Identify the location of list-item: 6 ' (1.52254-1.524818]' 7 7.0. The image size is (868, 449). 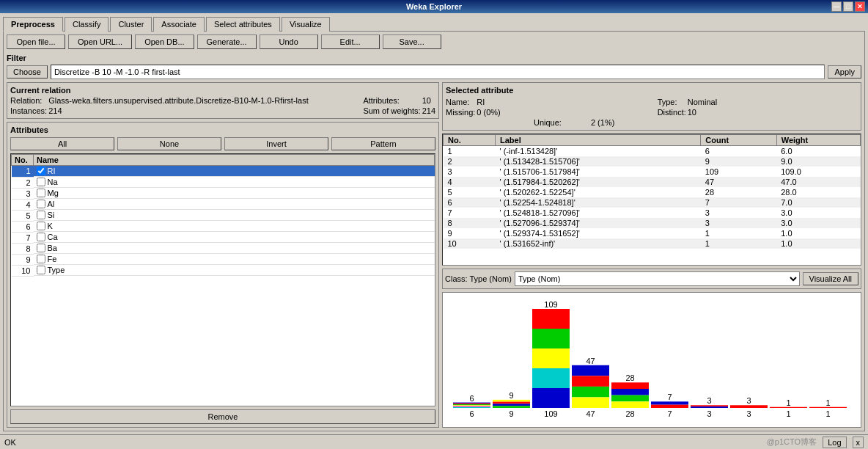
(652, 202).